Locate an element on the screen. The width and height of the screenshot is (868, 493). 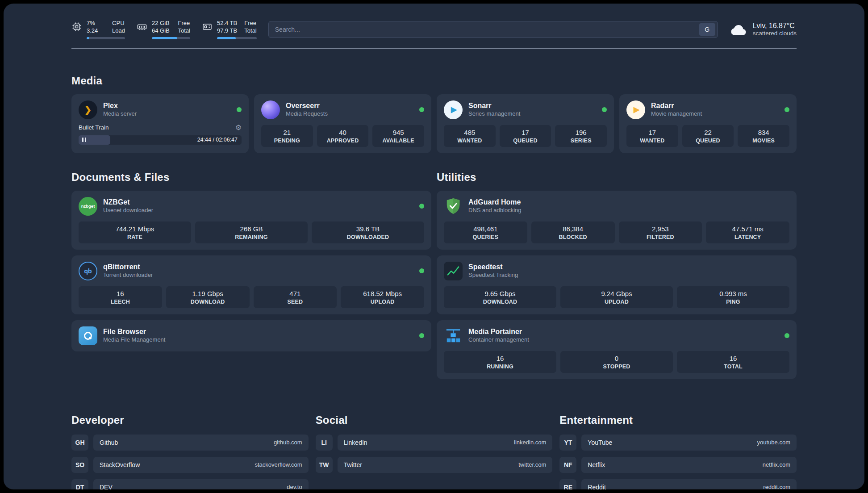
link-name: DEV is located at coordinates (106, 487).